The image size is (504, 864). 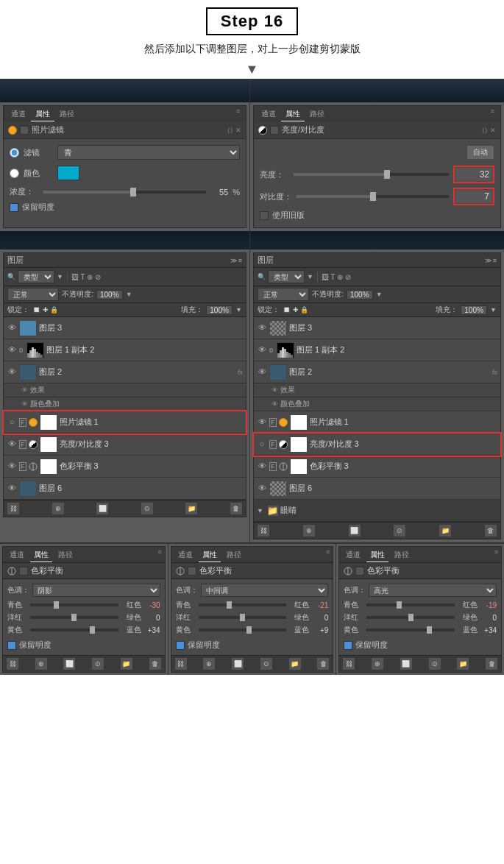 What do you see at coordinates (474, 311) in the screenshot?
I see `fill-input-right` at bounding box center [474, 311].